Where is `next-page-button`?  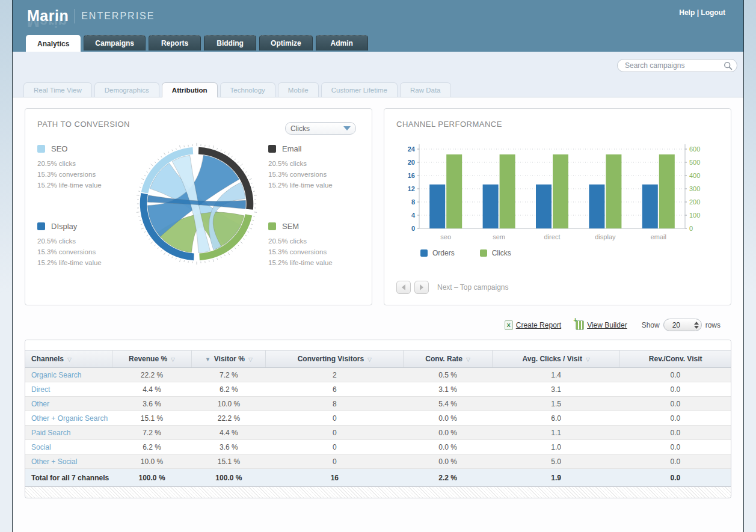 next-page-button is located at coordinates (422, 287).